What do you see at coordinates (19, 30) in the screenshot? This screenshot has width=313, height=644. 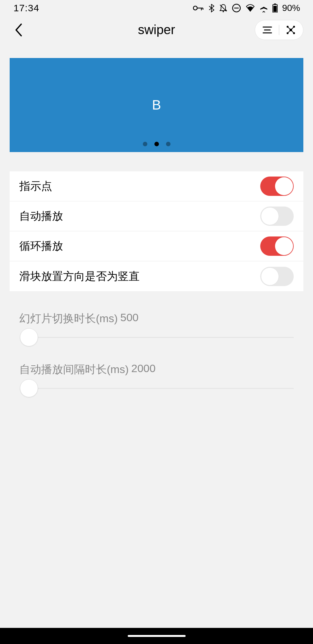 I see `back-button` at bounding box center [19, 30].